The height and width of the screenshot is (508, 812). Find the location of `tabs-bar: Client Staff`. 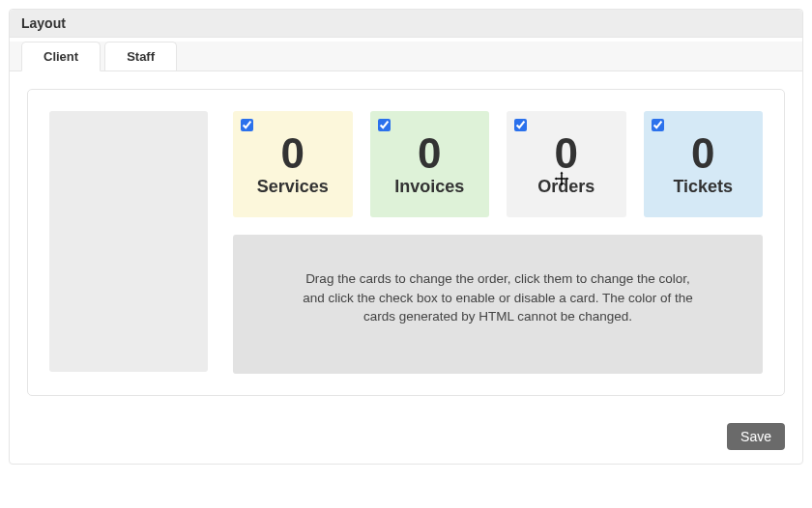

tabs-bar: Client Staff is located at coordinates (406, 56).